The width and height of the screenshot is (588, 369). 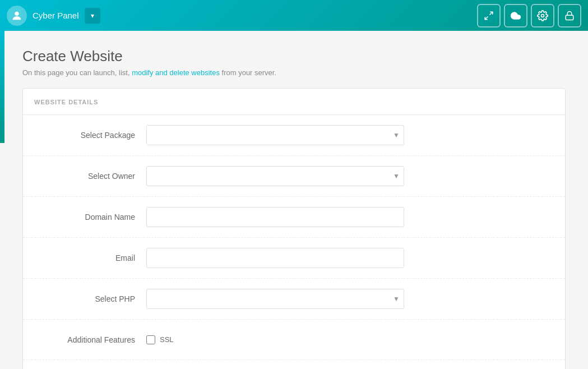 What do you see at coordinates (275, 217) in the screenshot?
I see `domain-name-control` at bounding box center [275, 217].